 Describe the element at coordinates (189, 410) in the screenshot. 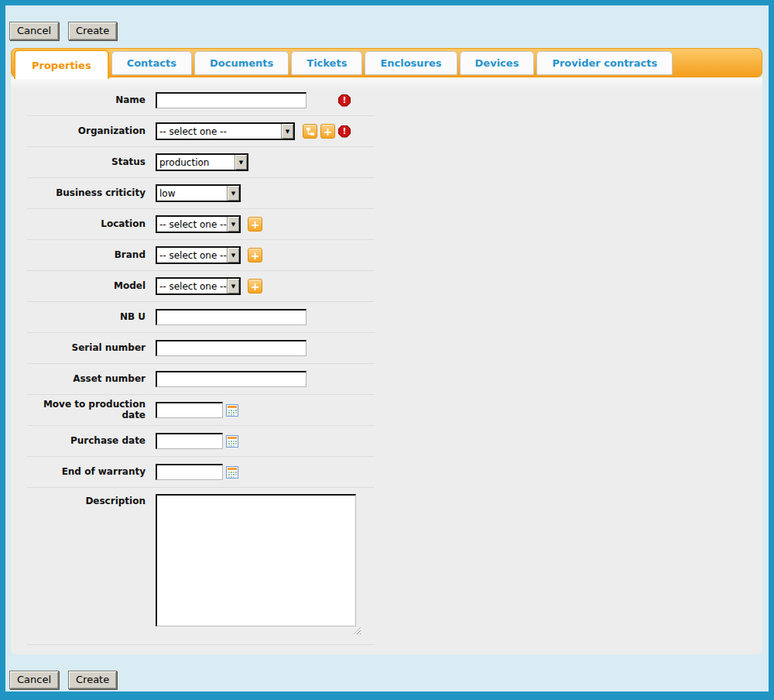

I see `move-to-production-date-input` at that location.